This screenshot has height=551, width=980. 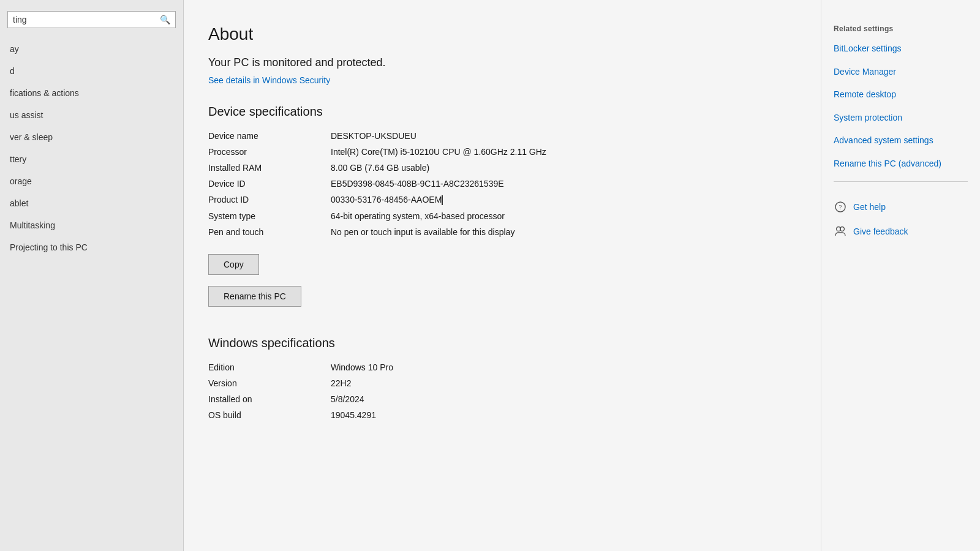 What do you see at coordinates (881, 231) in the screenshot?
I see `give-feedback-link: Give feedback` at bounding box center [881, 231].